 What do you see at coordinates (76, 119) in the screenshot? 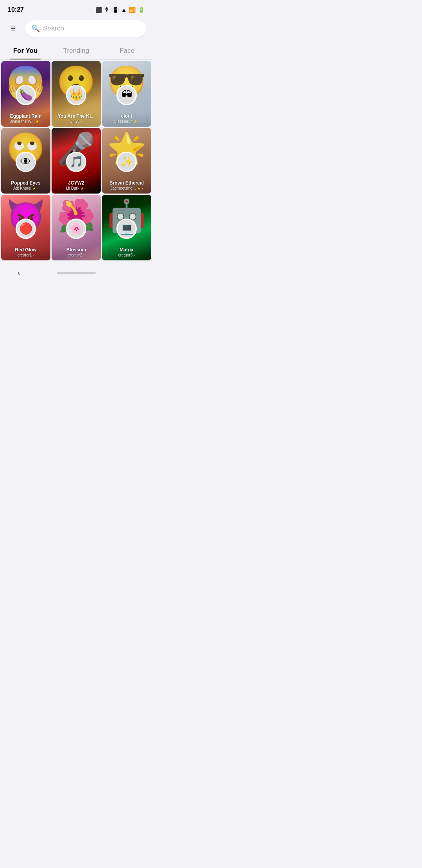
I see `filter-info: You Are The Ki...J4S5›` at bounding box center [76, 119].